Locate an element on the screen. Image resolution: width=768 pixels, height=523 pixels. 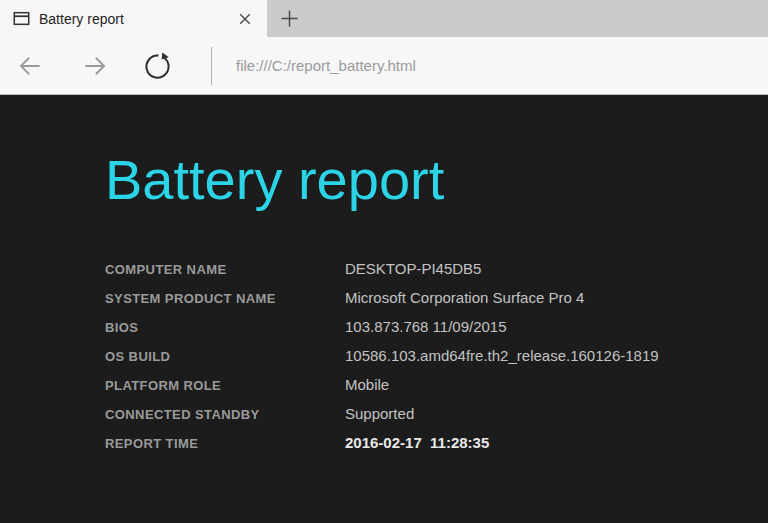
table-row-computer-name: COMPUTER NAME DESKTOP-PI45DB5 is located at coordinates (436, 274).